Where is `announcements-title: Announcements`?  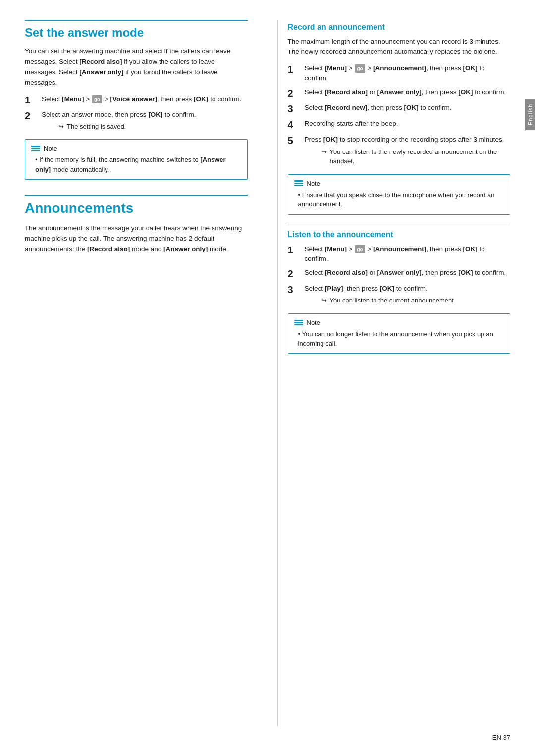
announcements-title: Announcements is located at coordinates (136, 205).